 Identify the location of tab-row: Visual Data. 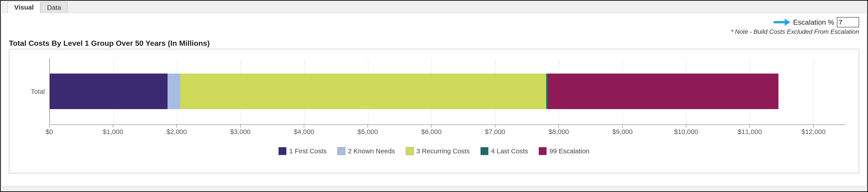
(434, 7).